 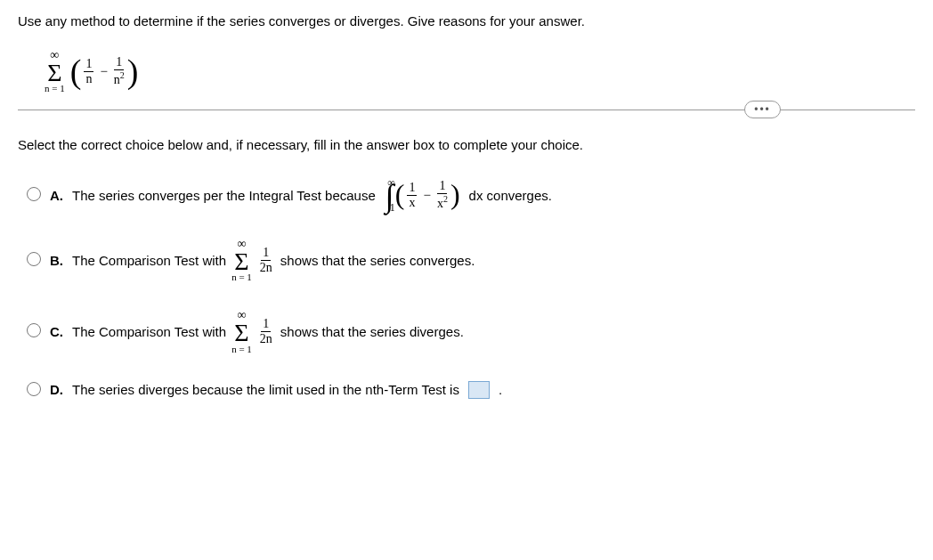 I want to click on sigma-symbol: Σ, so click(x=54, y=73).